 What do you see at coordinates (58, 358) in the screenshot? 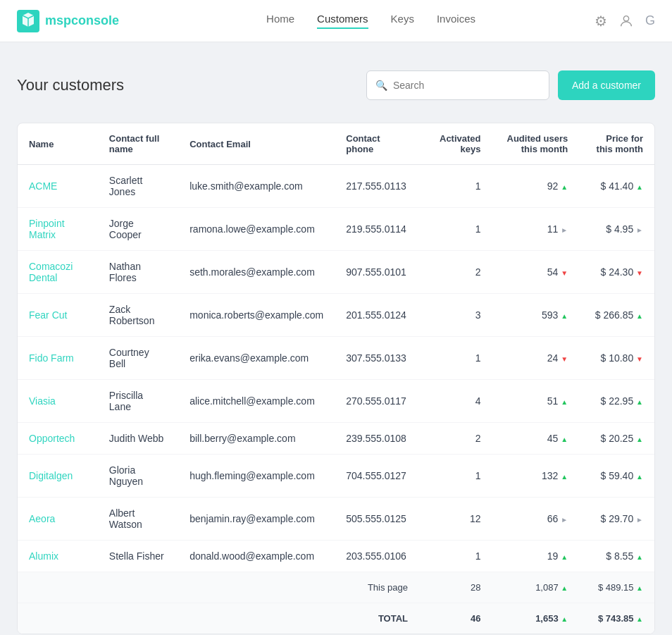
I see `cell-name: Fido Farm` at bounding box center [58, 358].